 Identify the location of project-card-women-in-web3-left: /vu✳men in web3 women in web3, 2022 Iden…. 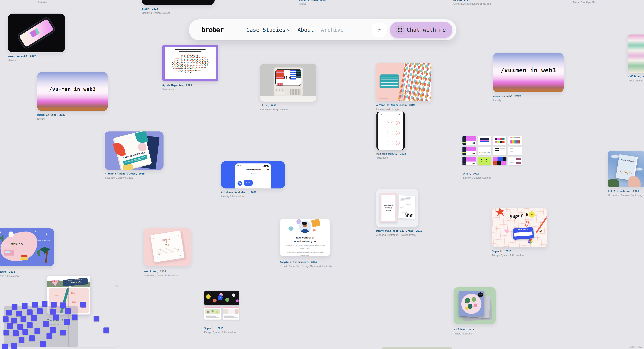
(72, 96).